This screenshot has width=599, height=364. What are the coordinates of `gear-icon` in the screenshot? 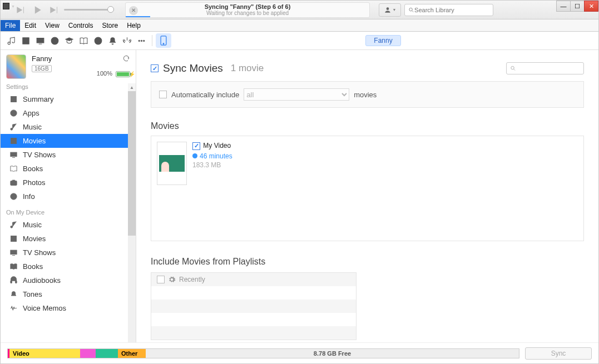 It's located at (172, 280).